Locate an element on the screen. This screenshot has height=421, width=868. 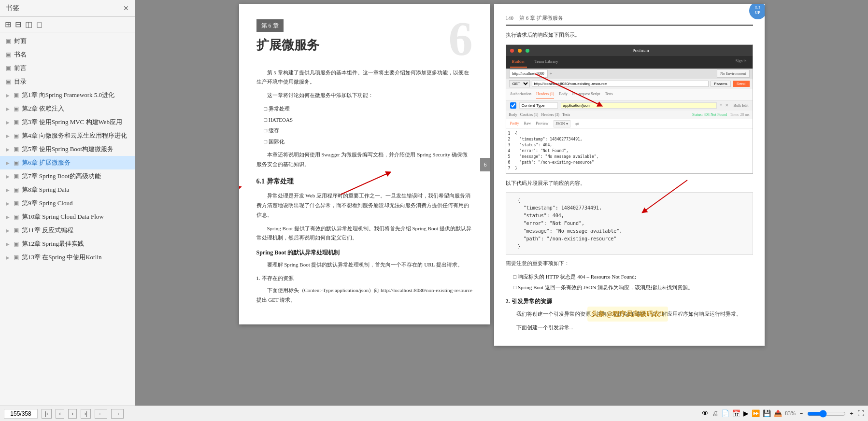
sidebar-item-ch8: ▶ ▣ 第8章 Spring Data is located at coordinates (68, 190).